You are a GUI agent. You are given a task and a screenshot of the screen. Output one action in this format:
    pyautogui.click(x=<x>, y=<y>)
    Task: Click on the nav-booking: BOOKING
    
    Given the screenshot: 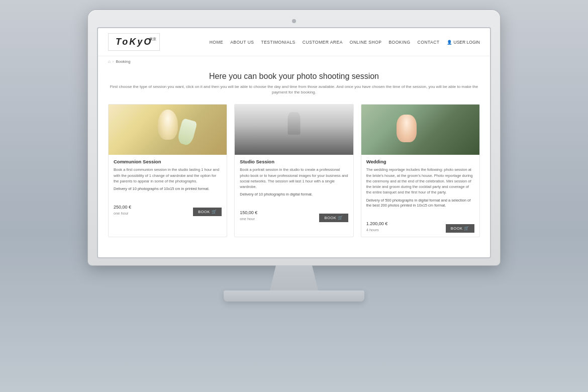 What is the action you would take?
    pyautogui.click(x=399, y=42)
    